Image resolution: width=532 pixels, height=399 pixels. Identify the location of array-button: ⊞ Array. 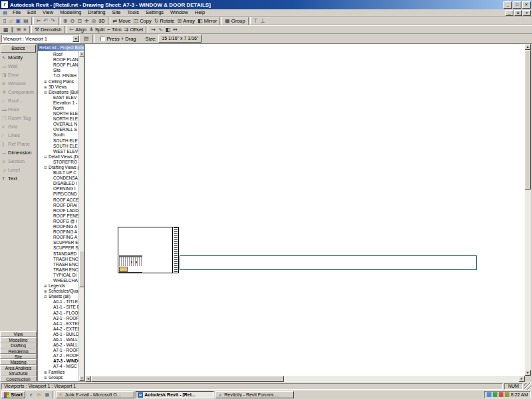
(186, 21).